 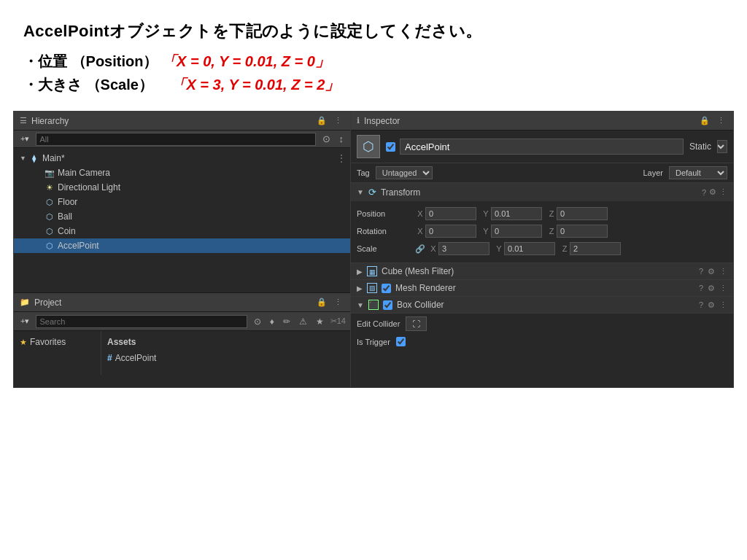 What do you see at coordinates (420, 214) in the screenshot?
I see `position-x-axis: X` at bounding box center [420, 214].